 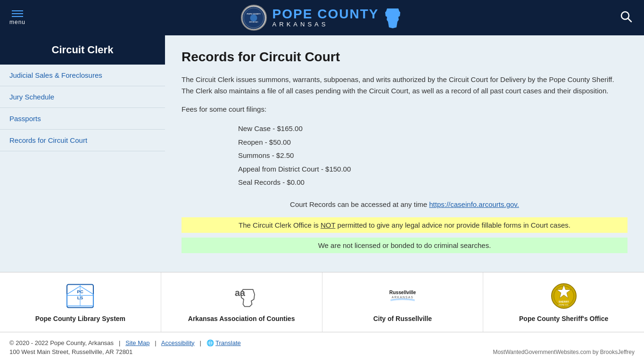 What do you see at coordinates (564, 296) in the screenshot?
I see `sheriff-logo-image: SHERIFF POPE CO.` at bounding box center [564, 296].